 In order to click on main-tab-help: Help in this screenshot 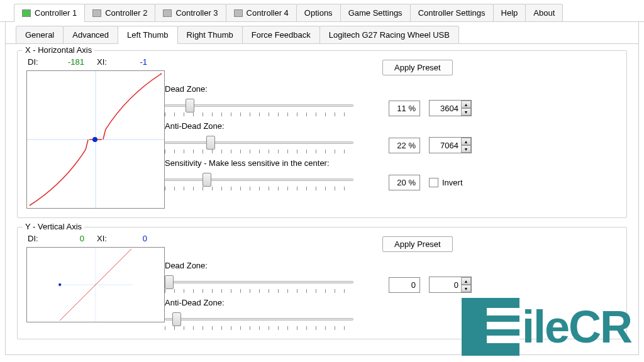, I will do `click(509, 13)`.